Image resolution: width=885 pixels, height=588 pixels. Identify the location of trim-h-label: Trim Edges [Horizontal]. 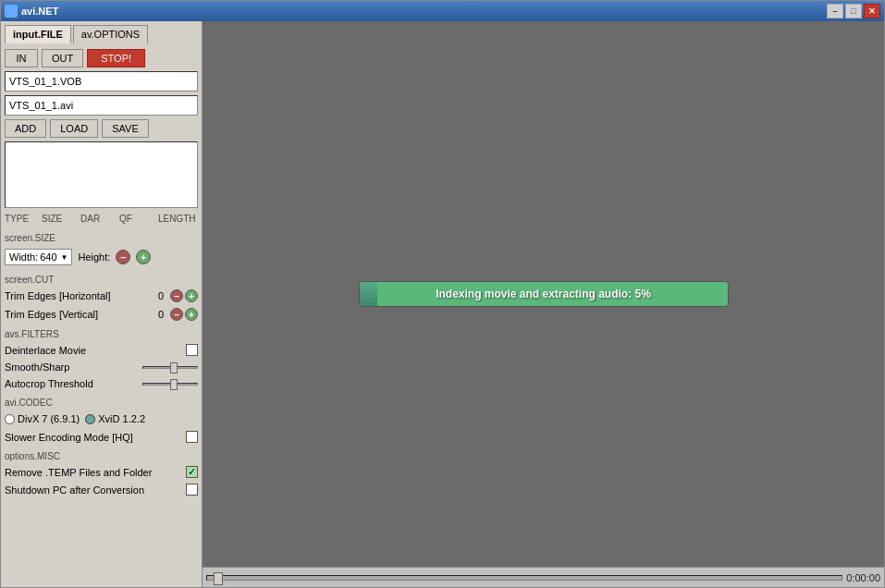
(78, 296).